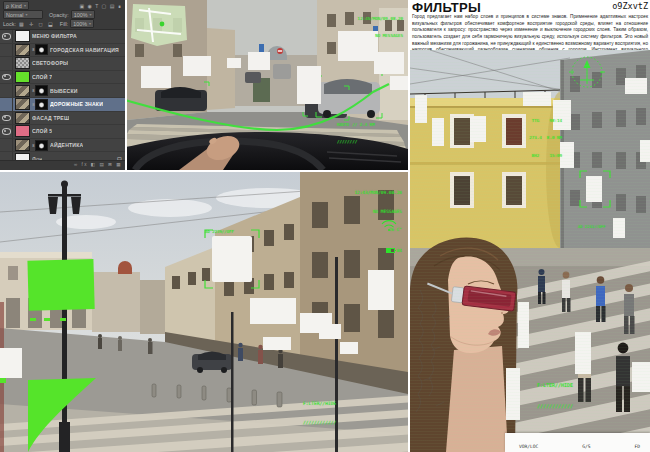 The height and width of the screenshot is (452, 650). Describe the element at coordinates (84, 50) in the screenshot. I see `layer-name: ГОРОДСКАЯ НАВИГАЦИЯ` at that location.